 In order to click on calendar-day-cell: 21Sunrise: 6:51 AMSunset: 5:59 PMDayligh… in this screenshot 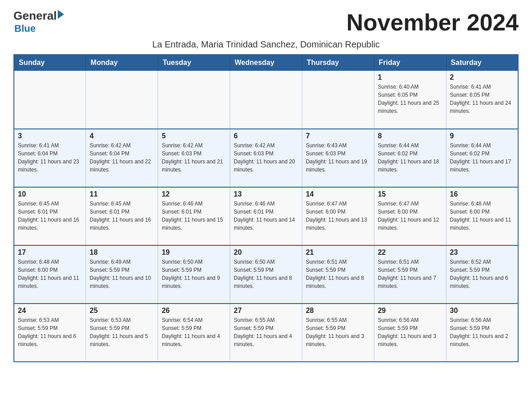, I will do `click(338, 274)`.